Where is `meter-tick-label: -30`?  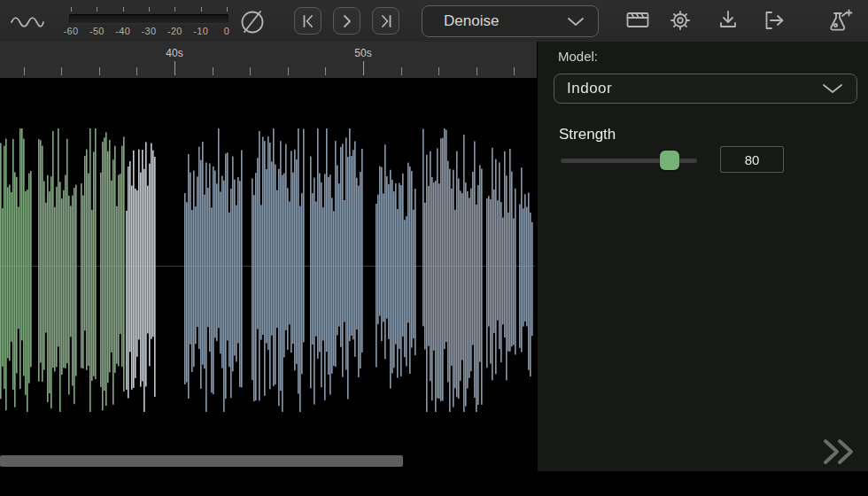 meter-tick-label: -30 is located at coordinates (149, 31).